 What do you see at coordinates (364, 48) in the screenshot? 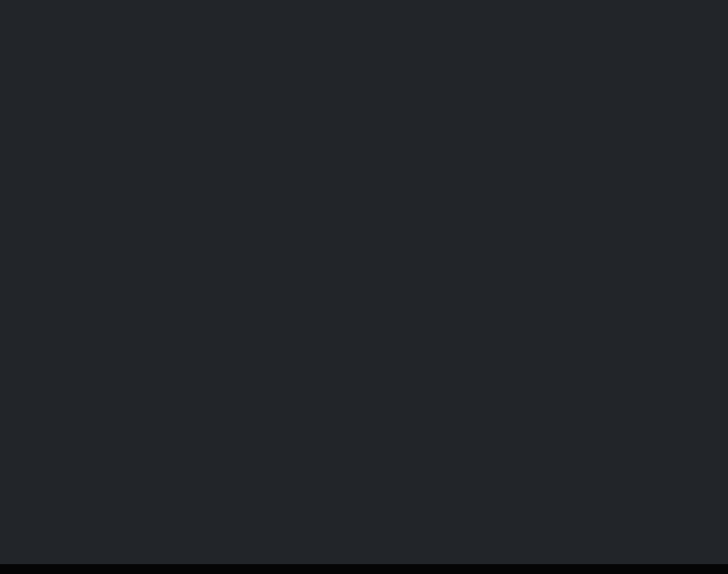
I see `spacer` at bounding box center [364, 48].